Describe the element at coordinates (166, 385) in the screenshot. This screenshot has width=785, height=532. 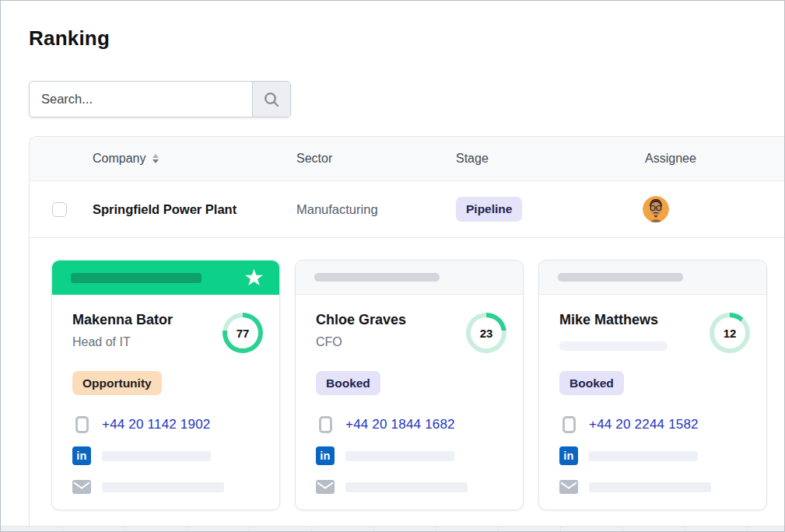
I see `contact-card-makenna-bator: Makenna Bator Head of IT 77 Opportunity` at that location.